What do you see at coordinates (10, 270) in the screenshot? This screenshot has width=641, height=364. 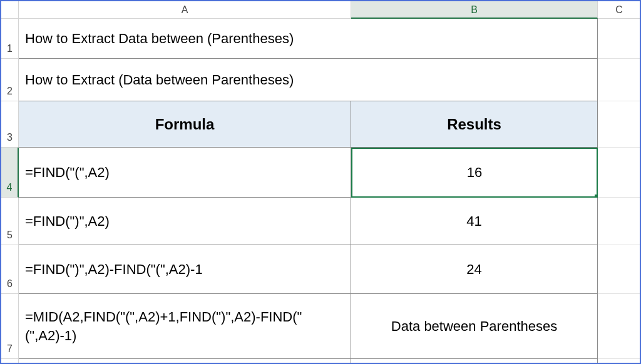 I see `row-header-6: 6` at bounding box center [10, 270].